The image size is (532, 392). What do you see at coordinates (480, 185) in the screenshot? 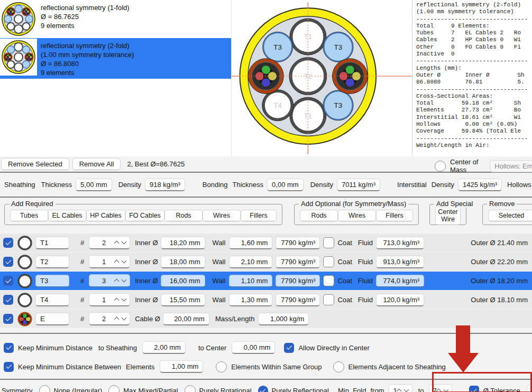
I see `interstitial-density-input: 1425 kg/m³` at bounding box center [480, 185].